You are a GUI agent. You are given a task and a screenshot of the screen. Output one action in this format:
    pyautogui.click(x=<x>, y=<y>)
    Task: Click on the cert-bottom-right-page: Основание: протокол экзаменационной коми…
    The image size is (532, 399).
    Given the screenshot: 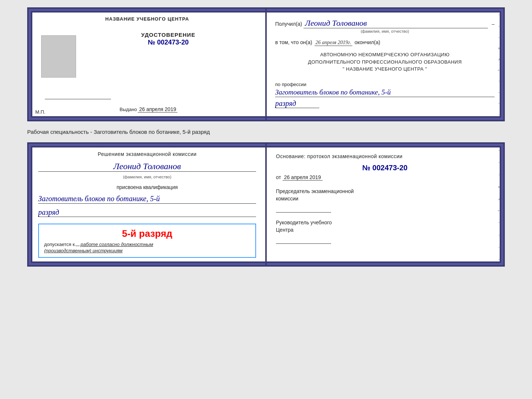 What is the action you would take?
    pyautogui.click(x=385, y=204)
    